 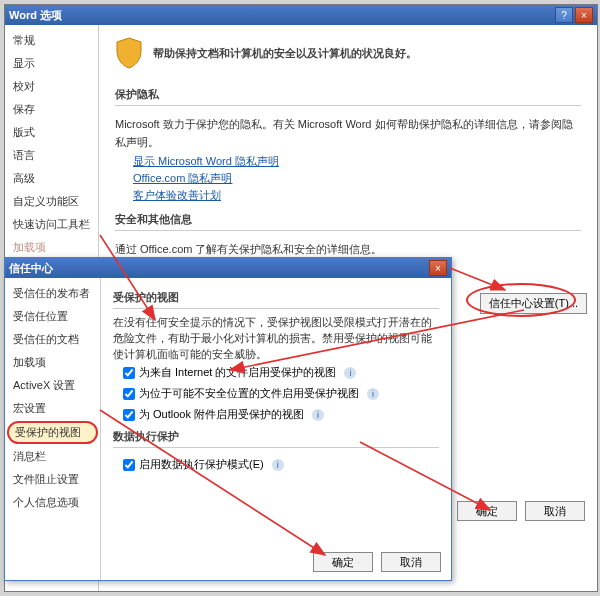 What do you see at coordinates (52, 480) in the screenshot?
I see `tc-item-file-block: 文件阻止设置` at bounding box center [52, 480].